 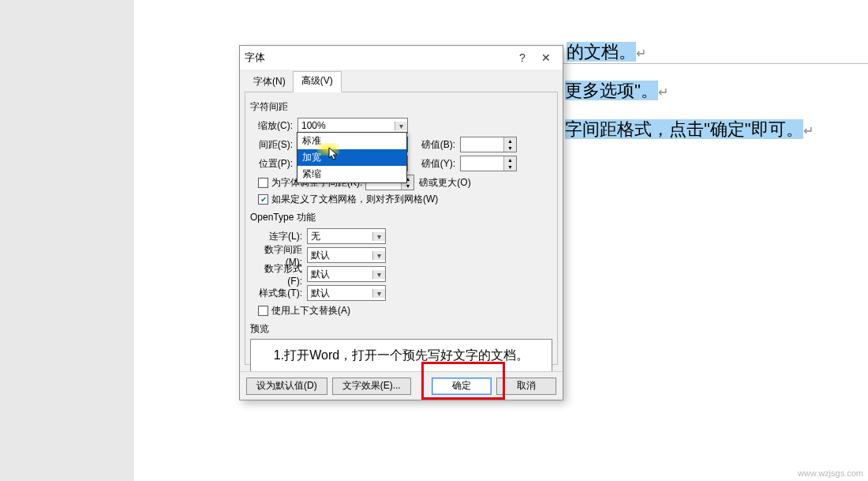 I want to click on preview-box: 1.打开Word，打开一个预先写好文字的文档。, so click(x=401, y=355).